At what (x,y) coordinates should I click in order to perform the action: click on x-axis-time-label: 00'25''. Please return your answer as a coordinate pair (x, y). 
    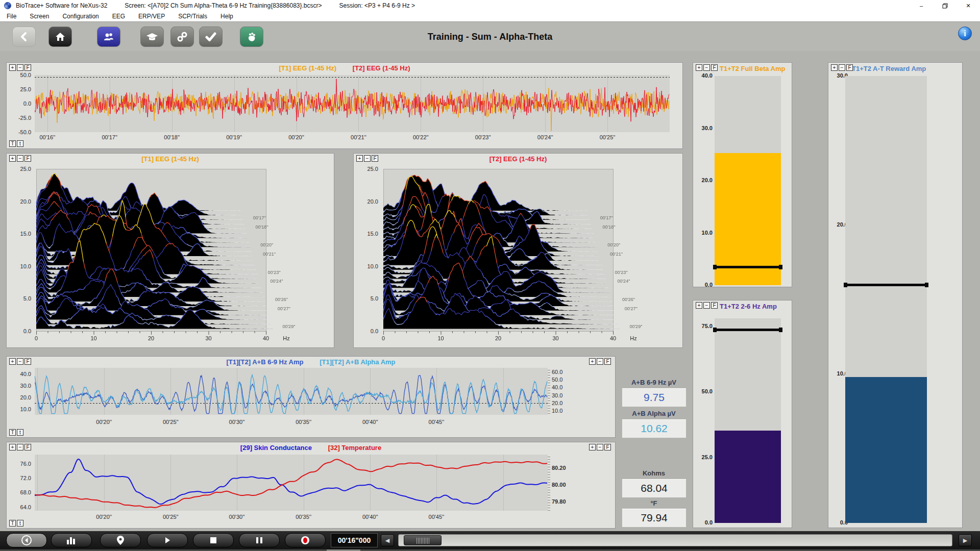
    Looking at the image, I should click on (607, 137).